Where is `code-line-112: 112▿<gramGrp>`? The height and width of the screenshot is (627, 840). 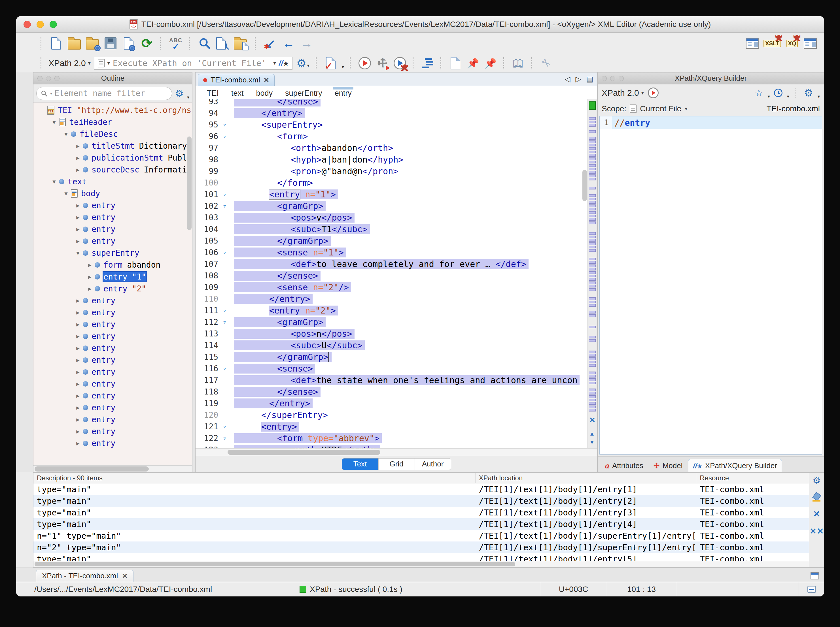 code-line-112: 112▿<gramGrp> is located at coordinates (389, 322).